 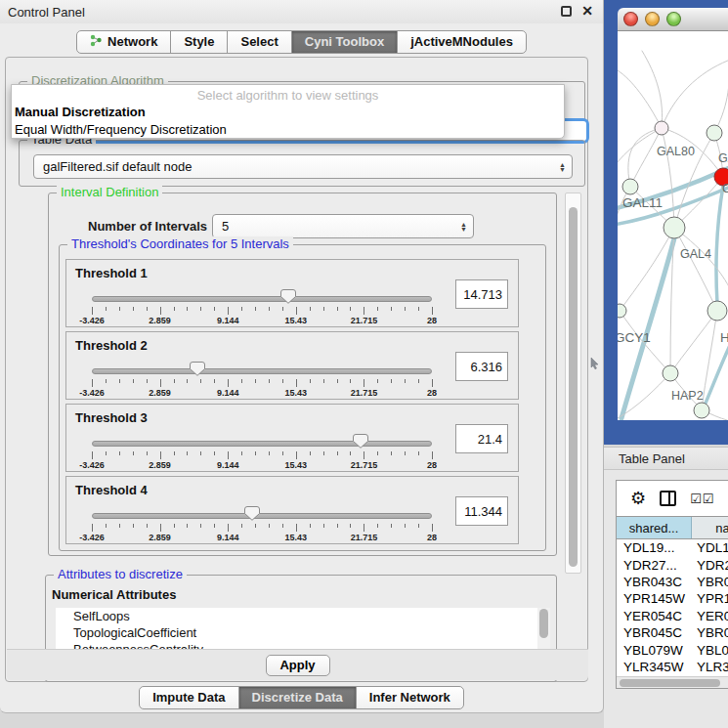 What do you see at coordinates (288, 297) in the screenshot?
I see `threshold-1-handle` at bounding box center [288, 297].